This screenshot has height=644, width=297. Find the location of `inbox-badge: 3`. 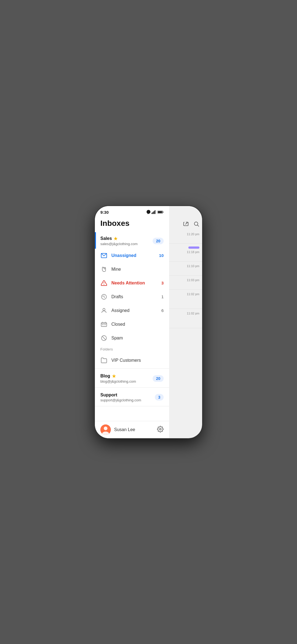

inbox-badge: 3 is located at coordinates (159, 397).